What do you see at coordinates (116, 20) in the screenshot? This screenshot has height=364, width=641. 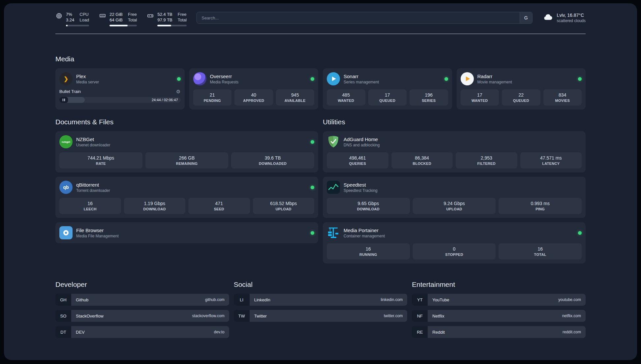 I see `memory-total-value: 64 GiB` at bounding box center [116, 20].